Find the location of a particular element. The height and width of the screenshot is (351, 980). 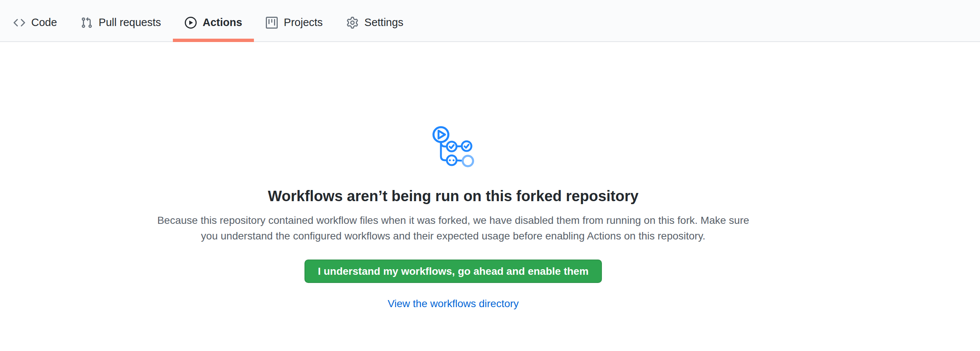

repo-tab-bar: Code Pull requests Actions Projects Sett… is located at coordinates (490, 21).